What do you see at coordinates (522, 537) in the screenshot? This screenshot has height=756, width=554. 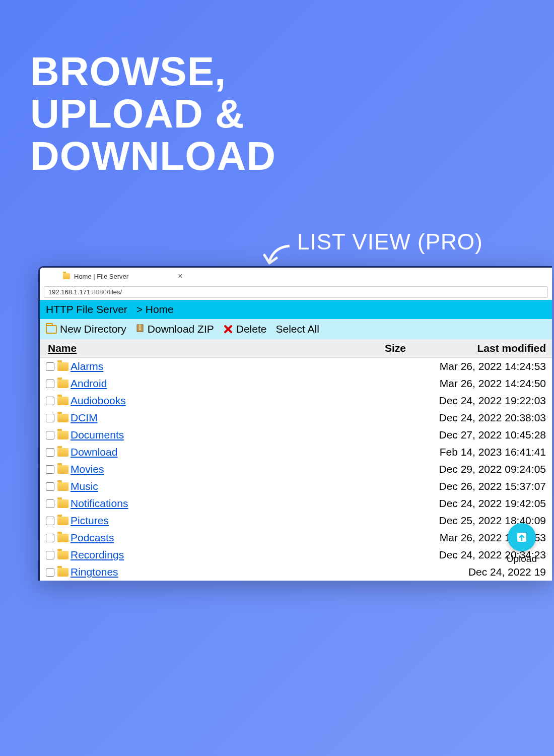 I see `upload-circle` at bounding box center [522, 537].